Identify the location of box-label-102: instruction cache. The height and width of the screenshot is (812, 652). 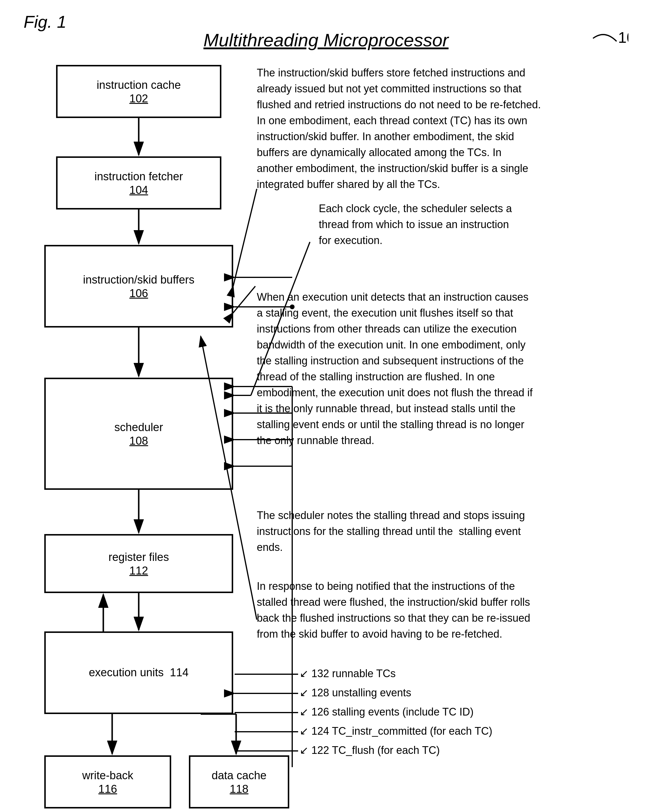
(139, 85).